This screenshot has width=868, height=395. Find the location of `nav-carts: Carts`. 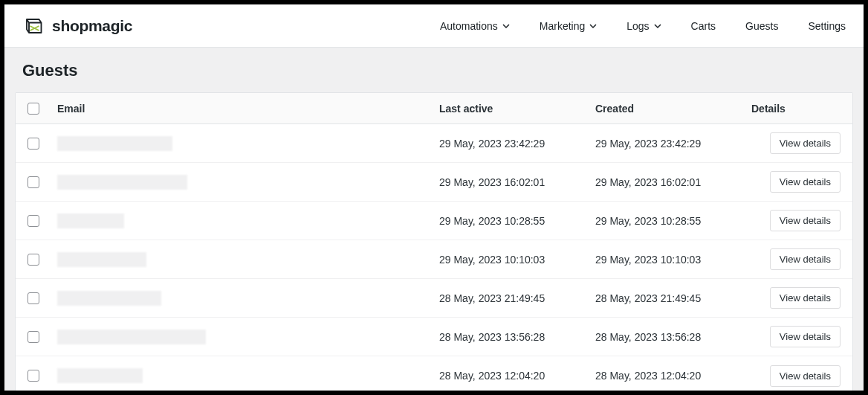

nav-carts: Carts is located at coordinates (703, 26).